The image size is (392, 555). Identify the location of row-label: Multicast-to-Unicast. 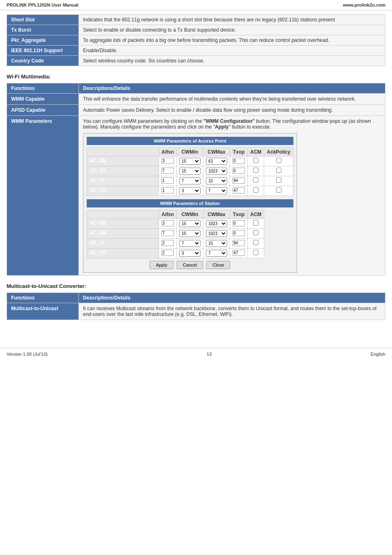
(43, 311).